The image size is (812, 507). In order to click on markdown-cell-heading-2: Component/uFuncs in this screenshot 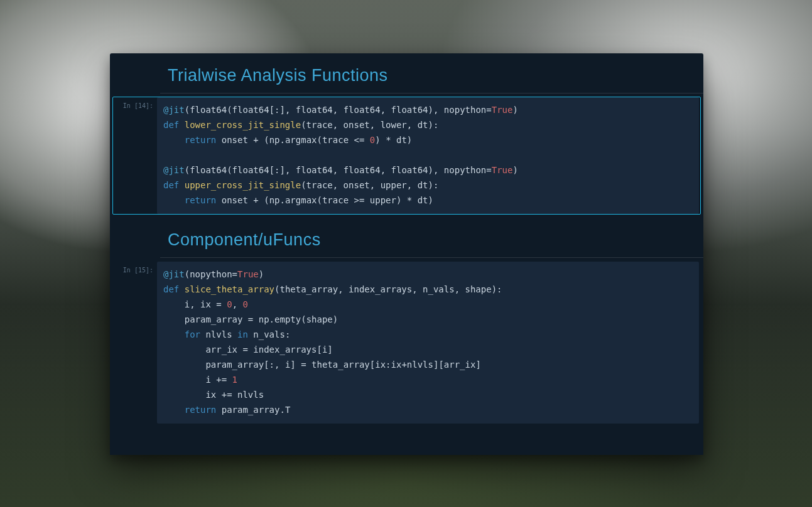, I will do `click(432, 237)`.